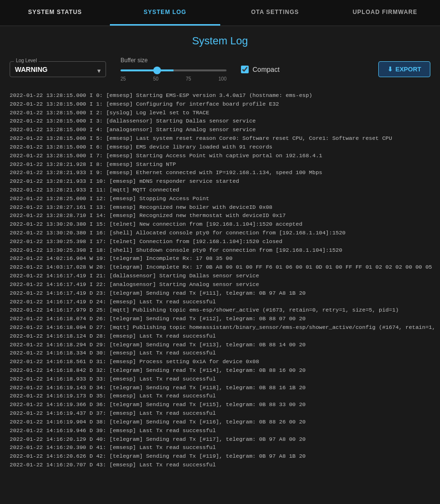 Image resolution: width=440 pixels, height=504 pixels. Describe the element at coordinates (26, 61) in the screenshot. I see `log-level-label: Log Level` at that location.